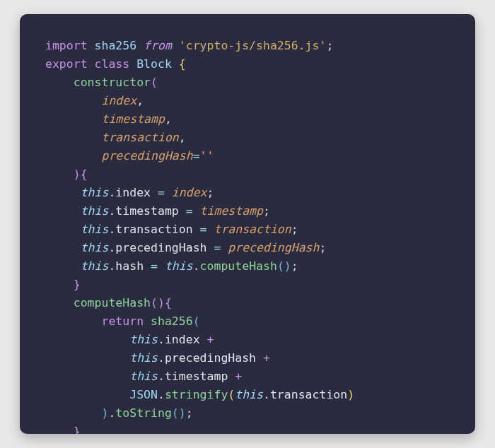 This screenshot has width=495, height=448. I want to click on call-computeHash: computeHash, so click(239, 266).